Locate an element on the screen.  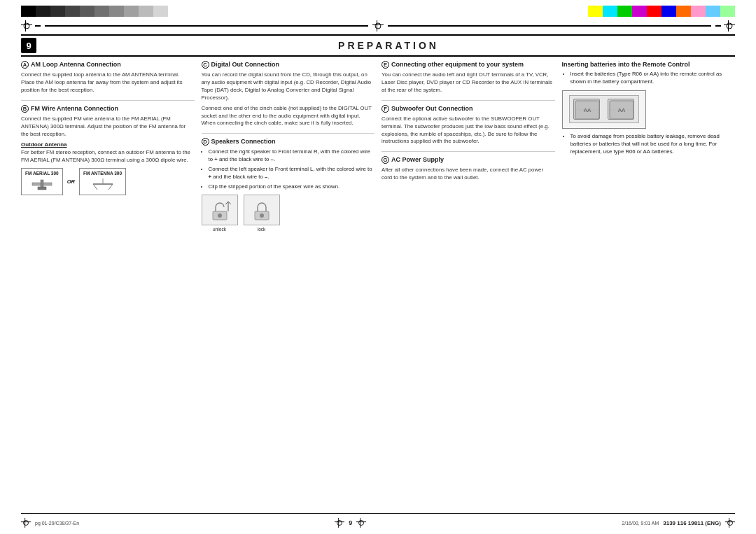
section-e-letter: E is located at coordinates (385, 64).